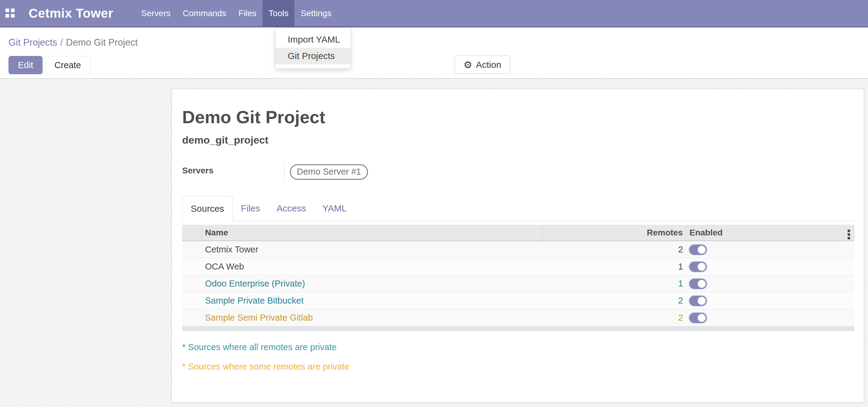  Describe the element at coordinates (102, 42) in the screenshot. I see `breadcrumb-current: Demo Git Project` at that location.